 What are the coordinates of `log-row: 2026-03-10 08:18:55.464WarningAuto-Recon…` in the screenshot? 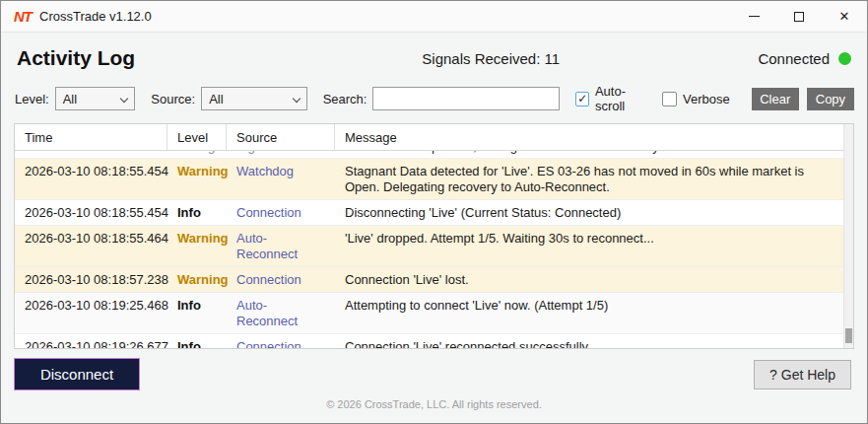 It's located at (434, 247).